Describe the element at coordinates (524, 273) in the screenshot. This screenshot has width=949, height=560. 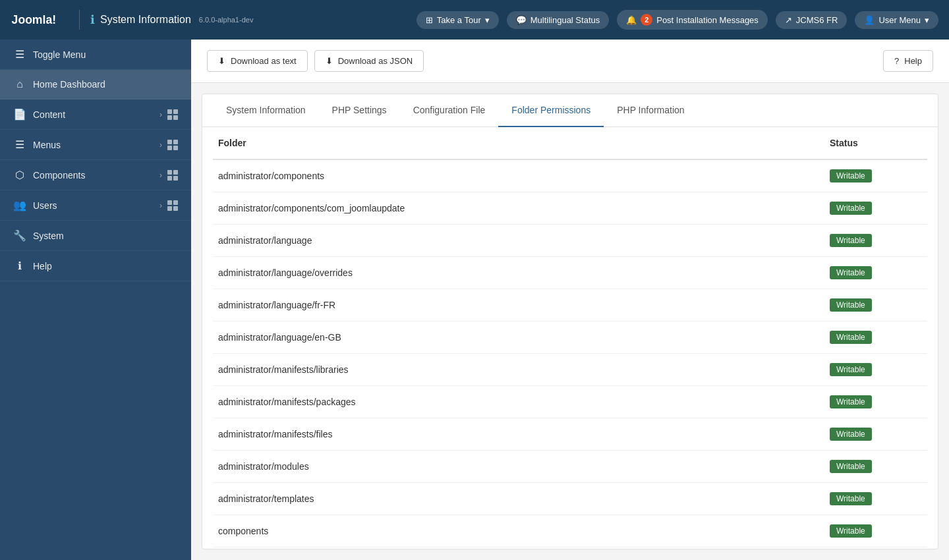
I see `folder-cell: administrator/language/overrides` at that location.